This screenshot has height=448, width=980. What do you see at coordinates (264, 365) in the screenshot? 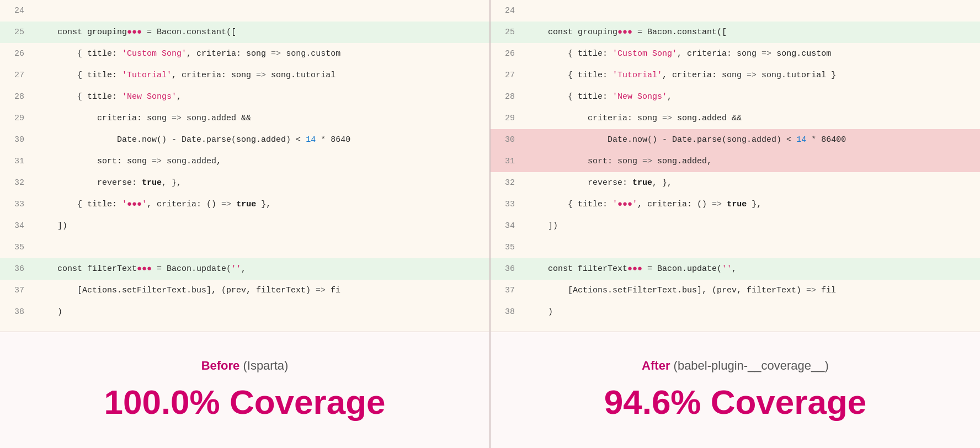
I see `before-label-normal: (Isparta)` at bounding box center [264, 365].